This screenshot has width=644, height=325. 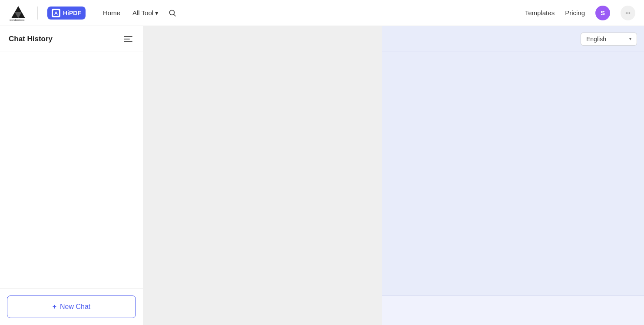 I want to click on new-chat-button: + New Chat, so click(x=71, y=307).